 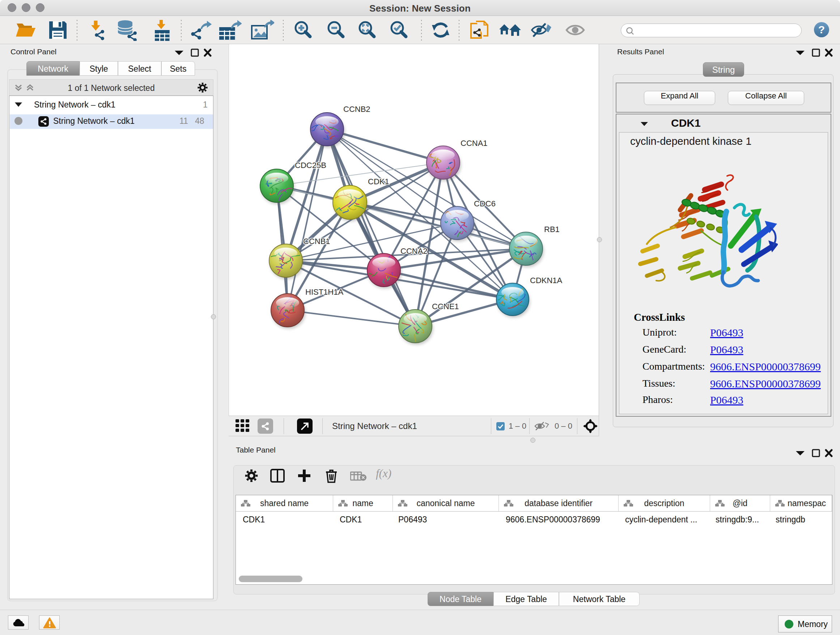 What do you see at coordinates (485, 204) in the screenshot?
I see `svg-text: CDC6` at bounding box center [485, 204].